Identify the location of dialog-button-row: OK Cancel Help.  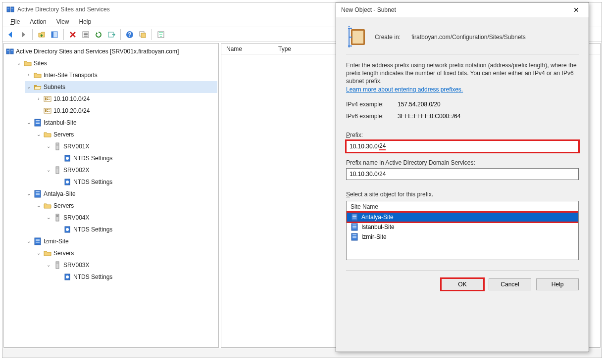
(462, 284).